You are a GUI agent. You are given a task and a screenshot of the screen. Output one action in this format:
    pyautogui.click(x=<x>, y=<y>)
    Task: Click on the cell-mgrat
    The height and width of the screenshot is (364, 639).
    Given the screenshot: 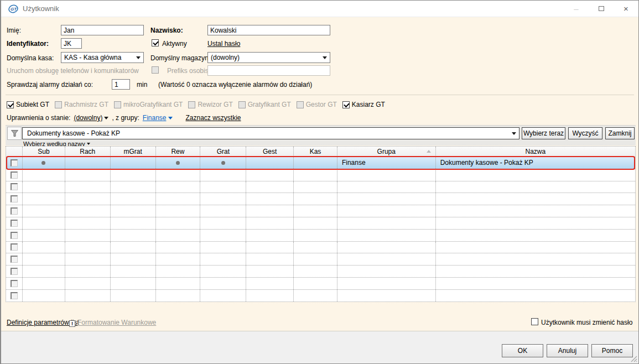 What is the action you would take?
    pyautogui.click(x=133, y=295)
    